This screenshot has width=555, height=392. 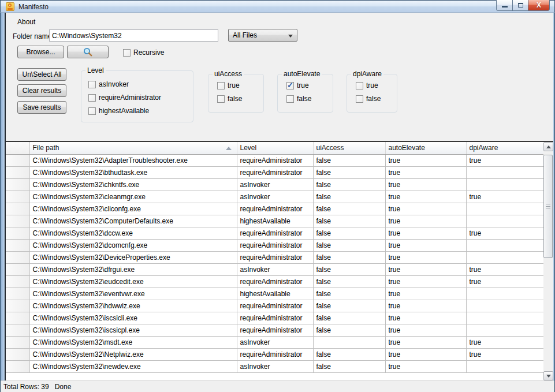 I want to click on requireadministrator-checkbox, so click(x=92, y=98).